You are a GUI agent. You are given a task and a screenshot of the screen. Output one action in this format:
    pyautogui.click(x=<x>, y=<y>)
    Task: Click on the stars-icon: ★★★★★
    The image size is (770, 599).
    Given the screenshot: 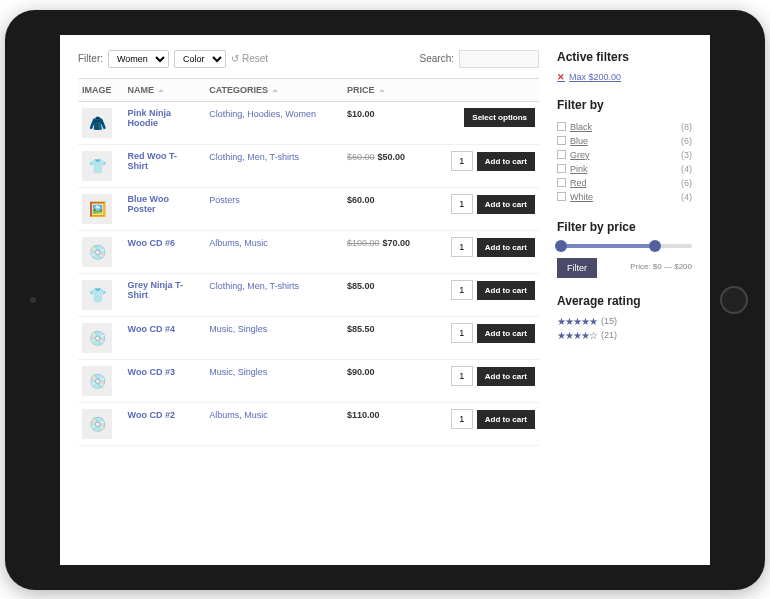 What is the action you would take?
    pyautogui.click(x=577, y=322)
    